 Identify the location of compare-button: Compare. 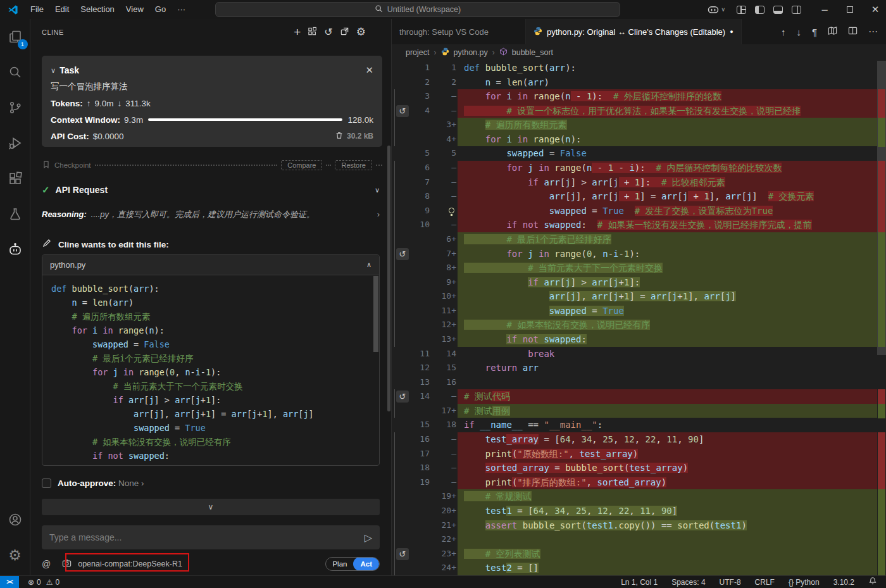
(301, 165).